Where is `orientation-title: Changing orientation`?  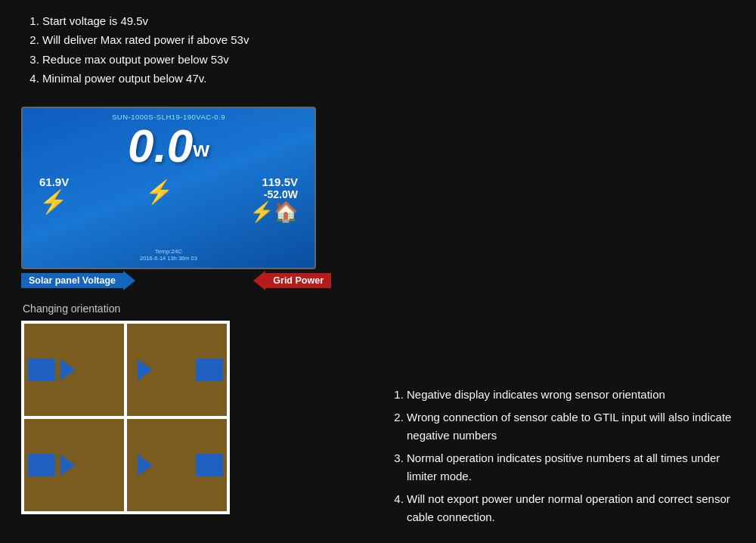 orientation-title: Changing orientation is located at coordinates (189, 309).